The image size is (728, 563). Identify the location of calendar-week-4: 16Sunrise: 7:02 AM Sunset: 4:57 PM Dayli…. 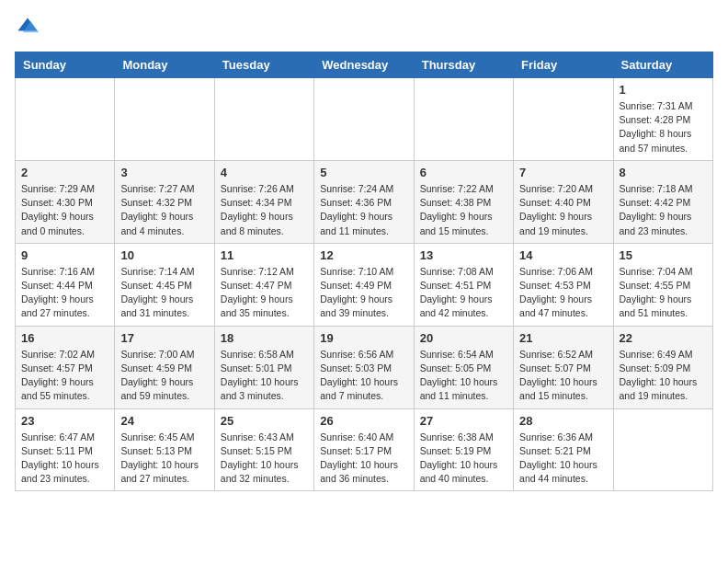
(364, 367).